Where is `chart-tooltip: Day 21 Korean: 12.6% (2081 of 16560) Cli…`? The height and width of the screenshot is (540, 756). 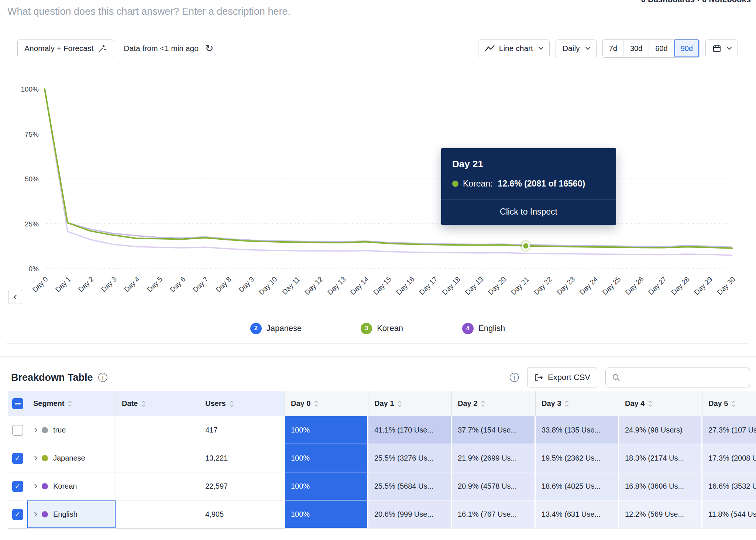 chart-tooltip: Day 21 Korean: 12.6% (2081 of 16560) Cli… is located at coordinates (529, 187).